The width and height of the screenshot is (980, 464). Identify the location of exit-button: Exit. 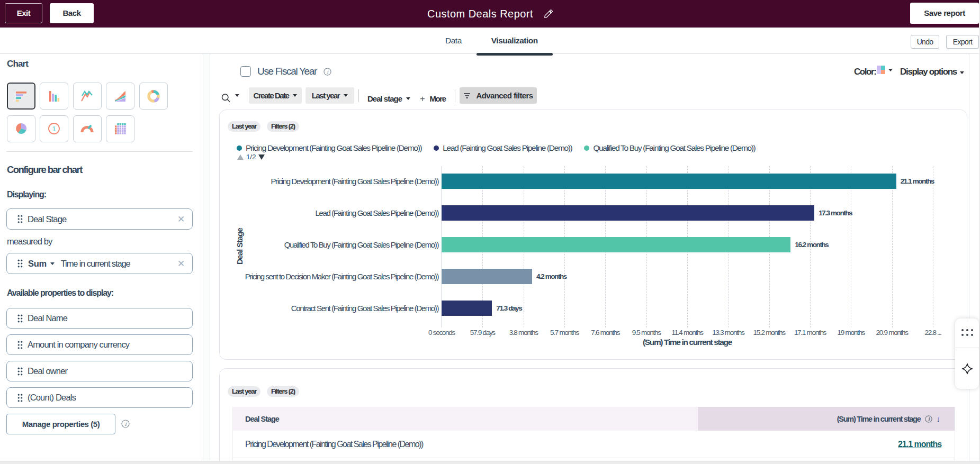
(23, 13).